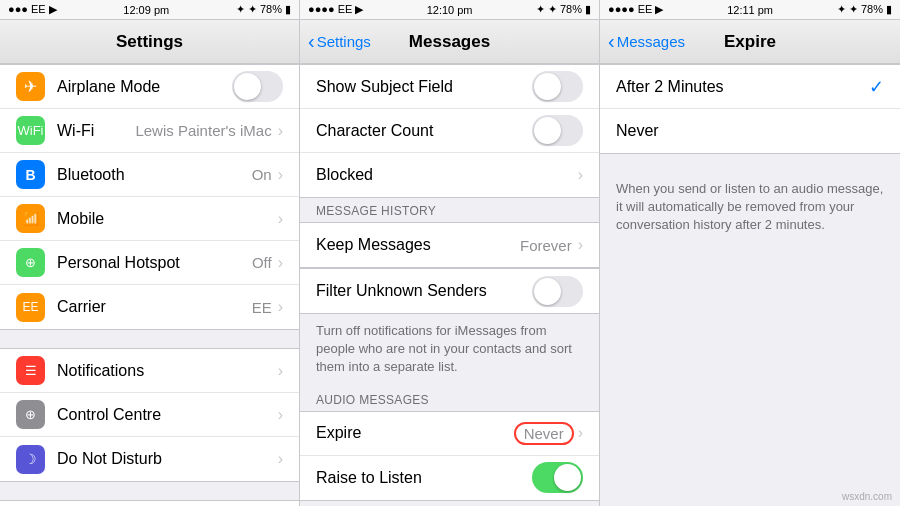 The height and width of the screenshot is (506, 900). What do you see at coordinates (450, 42) in the screenshot?
I see `nav-bar-mid: ‹ Settings Messages` at bounding box center [450, 42].